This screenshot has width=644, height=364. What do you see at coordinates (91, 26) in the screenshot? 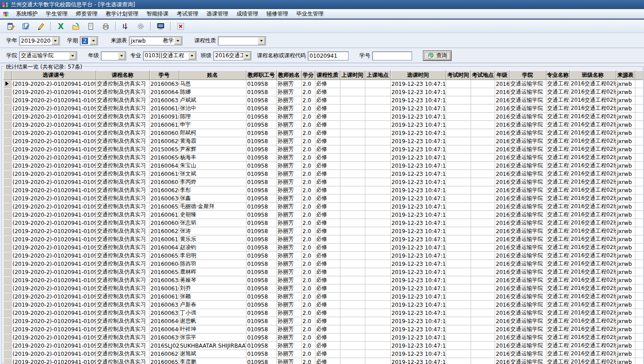
I see `report-icon` at bounding box center [91, 26].